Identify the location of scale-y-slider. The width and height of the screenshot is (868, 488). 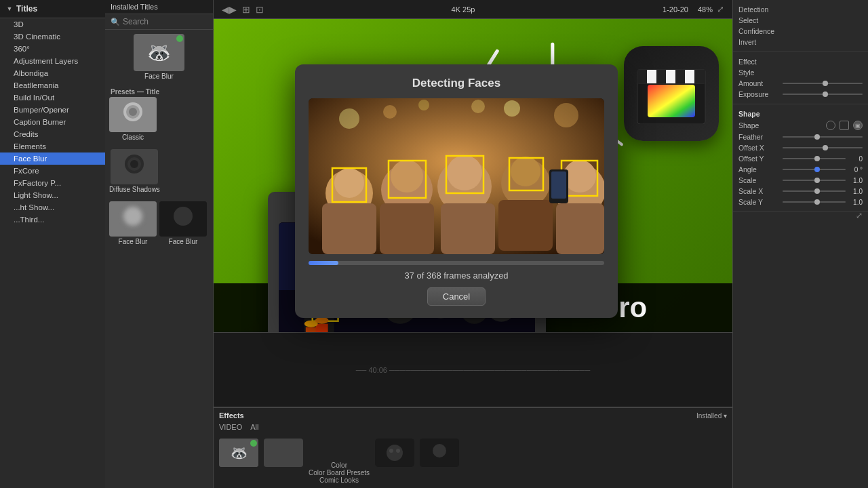
(814, 202).